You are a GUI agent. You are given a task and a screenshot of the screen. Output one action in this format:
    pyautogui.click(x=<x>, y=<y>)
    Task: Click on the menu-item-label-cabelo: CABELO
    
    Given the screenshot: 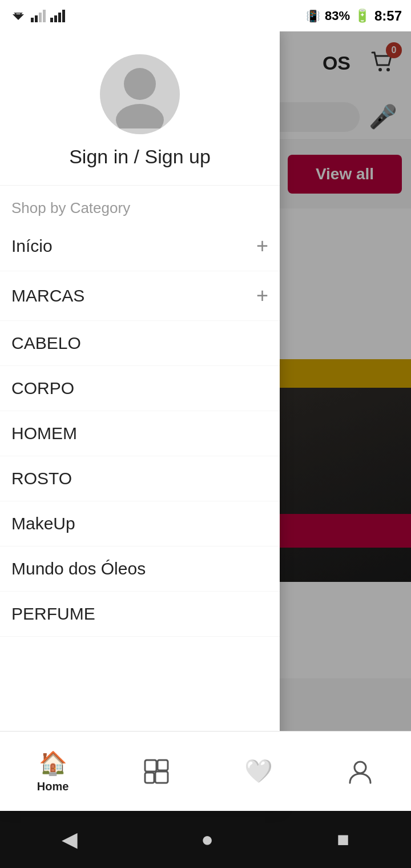 What is the action you would take?
    pyautogui.click(x=46, y=343)
    